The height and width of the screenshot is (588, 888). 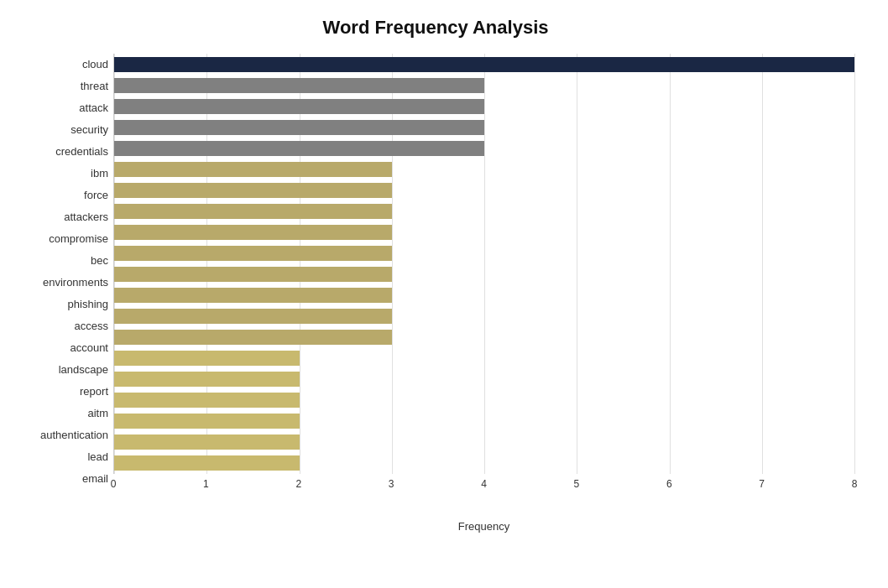 What do you see at coordinates (97, 456) in the screenshot?
I see `y-label: lead` at bounding box center [97, 456].